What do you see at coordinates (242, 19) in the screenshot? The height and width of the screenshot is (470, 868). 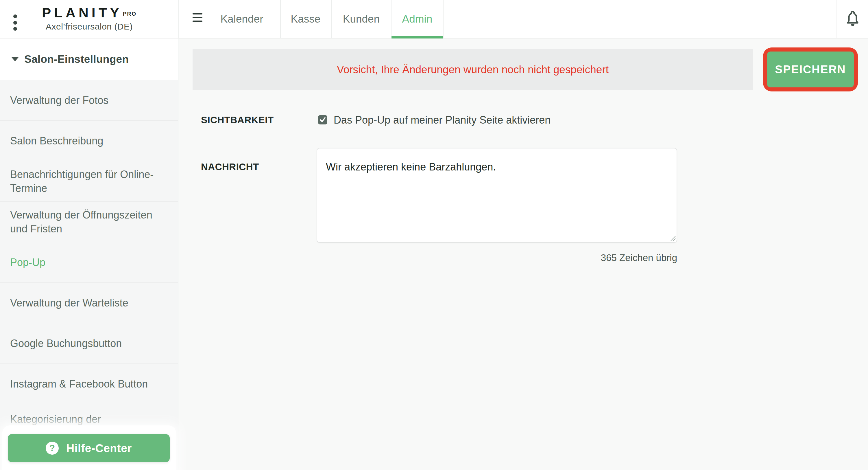 I see `tab-kalender: Kalender` at bounding box center [242, 19].